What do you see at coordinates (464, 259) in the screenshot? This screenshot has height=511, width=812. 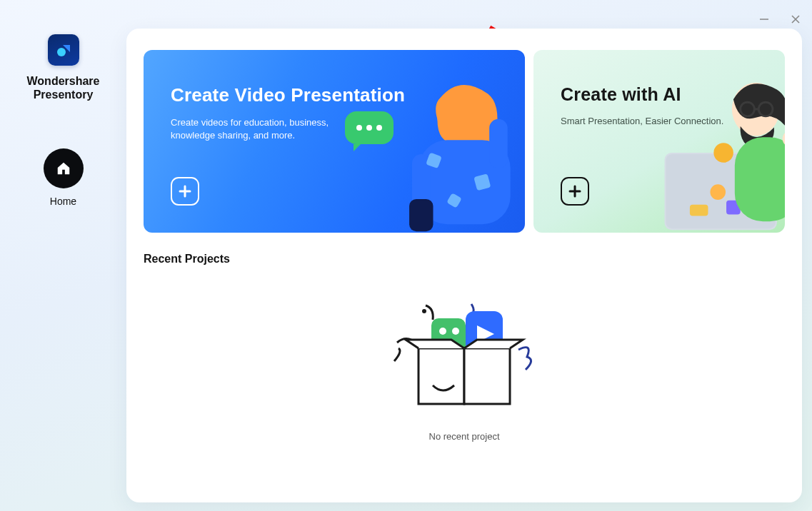 I see `recent-projects-heading: Recent Projects` at bounding box center [464, 259].